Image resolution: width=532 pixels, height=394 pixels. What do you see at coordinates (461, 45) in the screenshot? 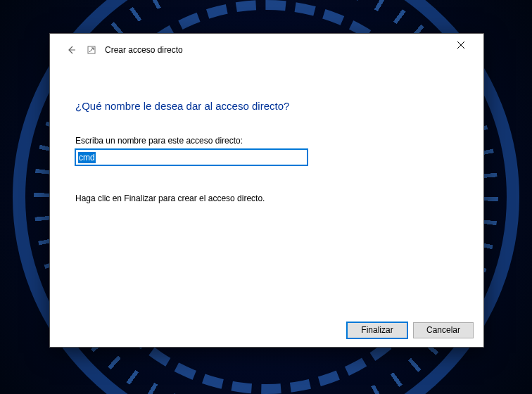
I see `close-button` at bounding box center [461, 45].